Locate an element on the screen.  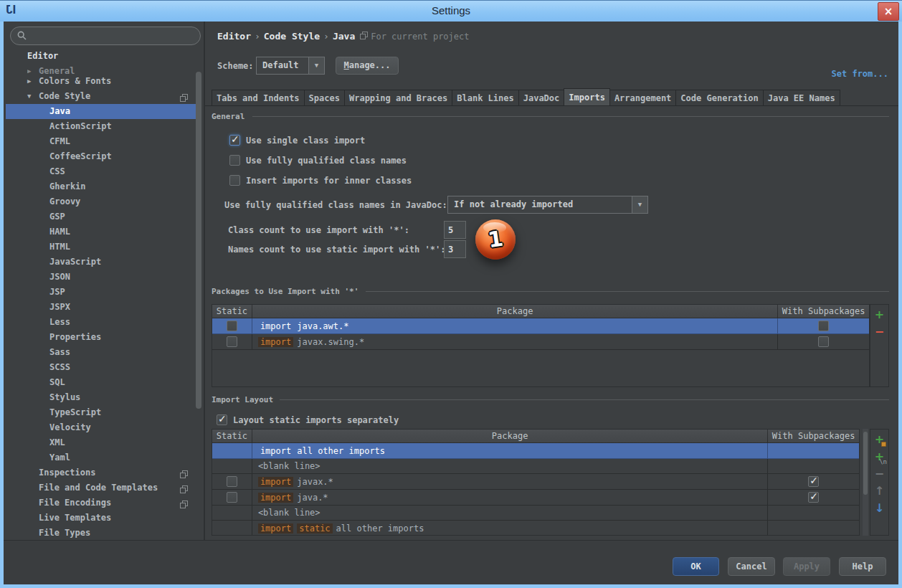
use-single-class-import-checkbox is located at coordinates (235, 141).